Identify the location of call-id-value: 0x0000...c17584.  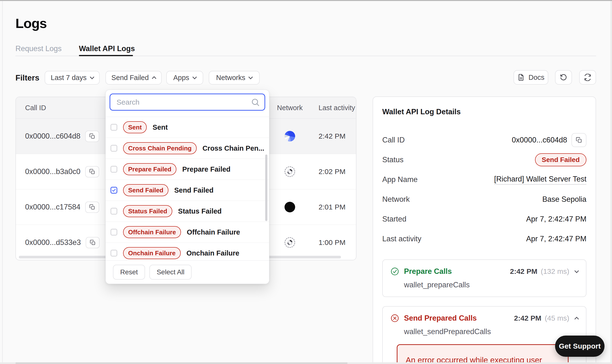
(53, 207).